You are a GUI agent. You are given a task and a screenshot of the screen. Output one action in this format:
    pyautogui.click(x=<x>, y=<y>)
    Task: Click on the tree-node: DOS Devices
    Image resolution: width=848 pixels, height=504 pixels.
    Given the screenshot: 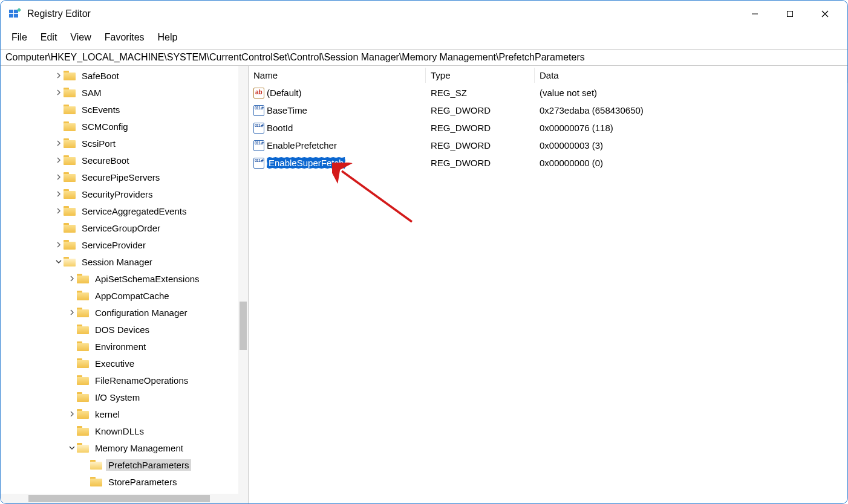 What is the action you would take?
    pyautogui.click(x=125, y=329)
    